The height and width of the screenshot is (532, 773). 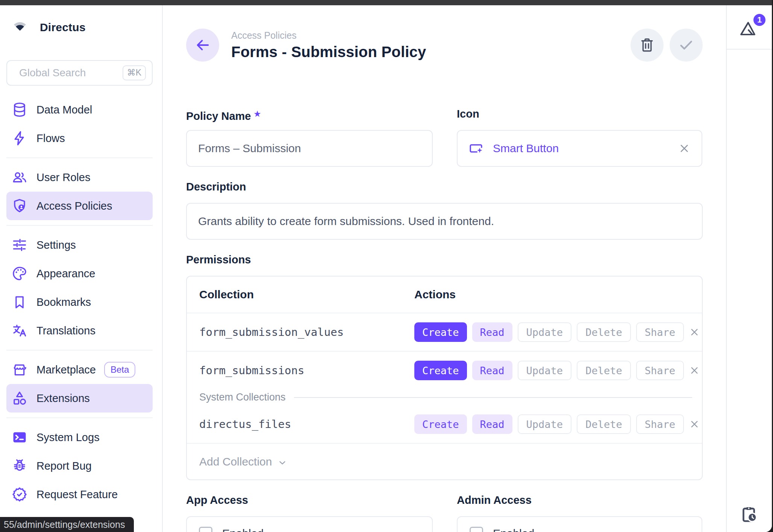 I want to click on permissions-label: Permissions, so click(x=444, y=260).